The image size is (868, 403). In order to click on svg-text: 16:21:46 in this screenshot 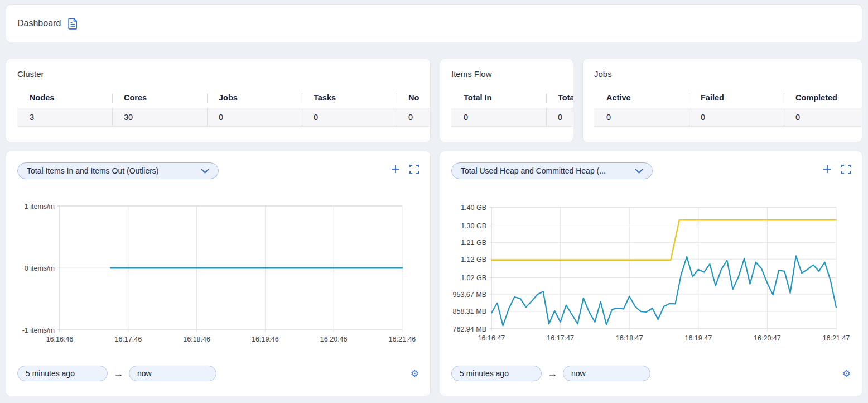, I will do `click(403, 339)`.